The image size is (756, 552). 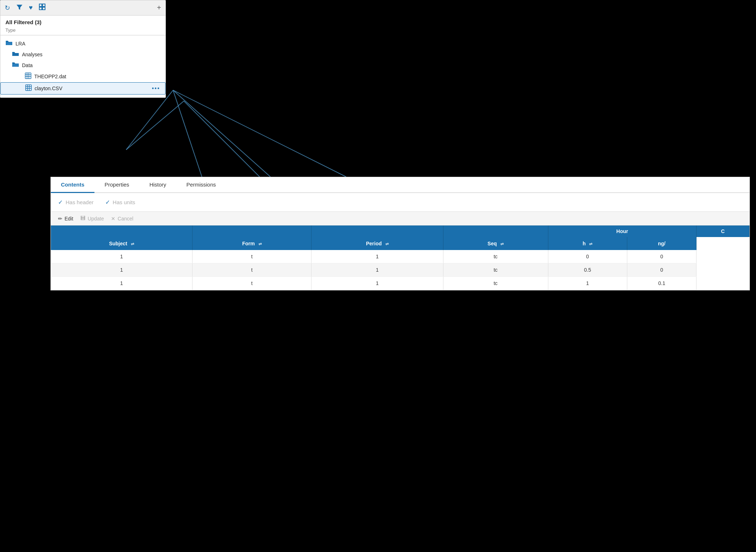 I want to click on table-row: 1 t 1 tc 1 0.1, so click(x=400, y=284).